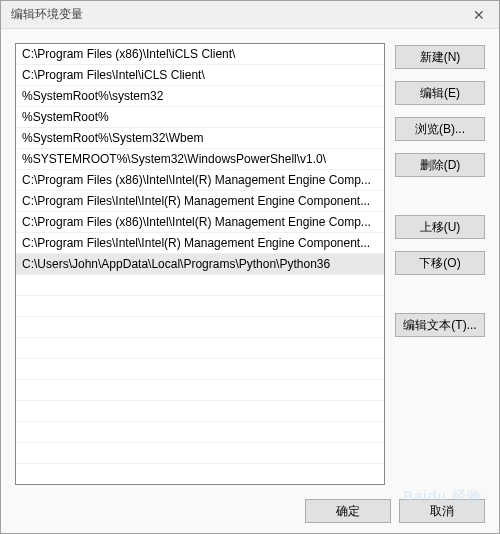 This screenshot has width=500, height=534. I want to click on move-down-button: 下移(O), so click(440, 263).